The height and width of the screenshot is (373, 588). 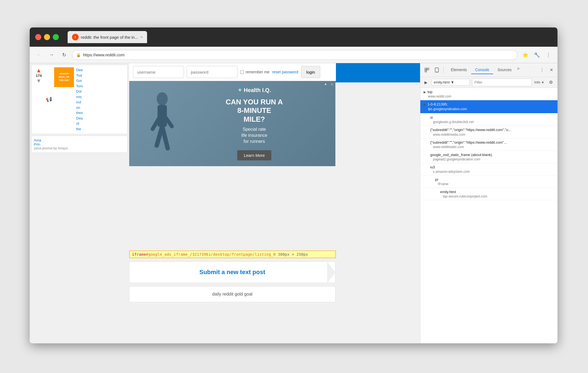 What do you see at coordinates (489, 169) in the screenshot?
I see `console-item: iu3 s.amazon-adsystem.com` at bounding box center [489, 169].